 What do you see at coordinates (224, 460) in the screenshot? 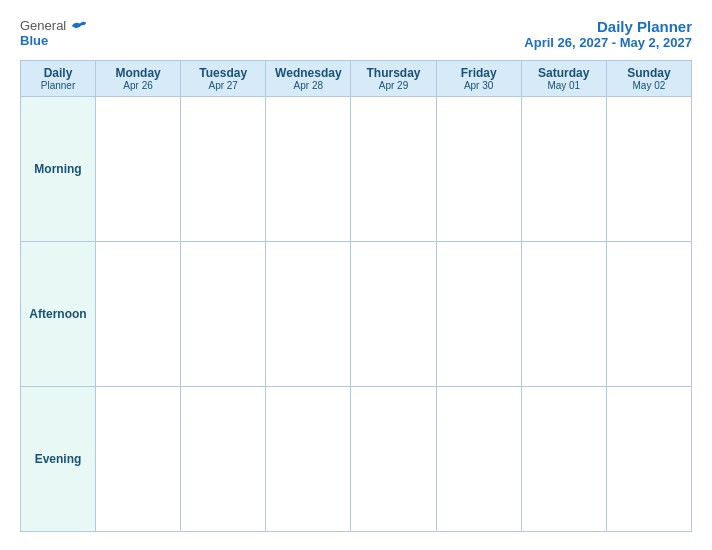
I see `cell-evening-tuesday` at bounding box center [224, 460].